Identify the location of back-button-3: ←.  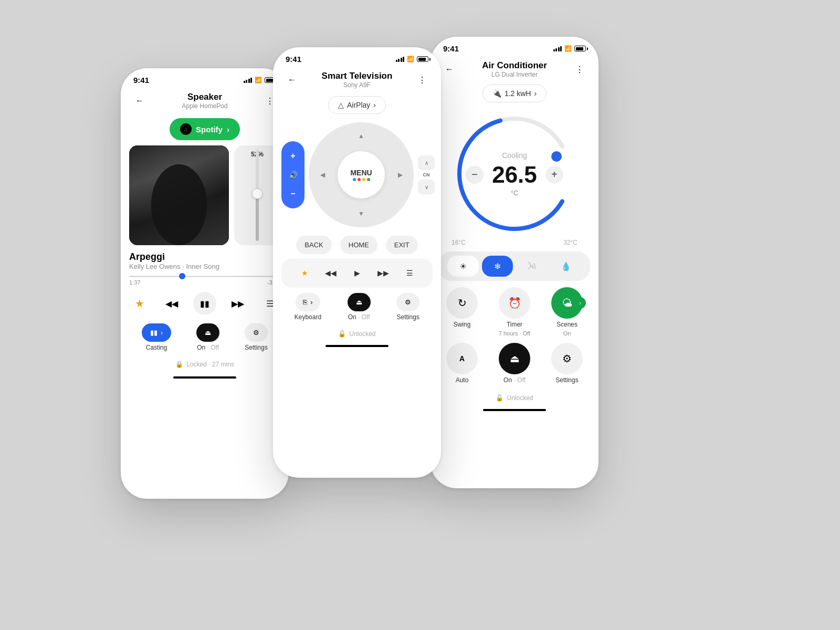
(449, 69).